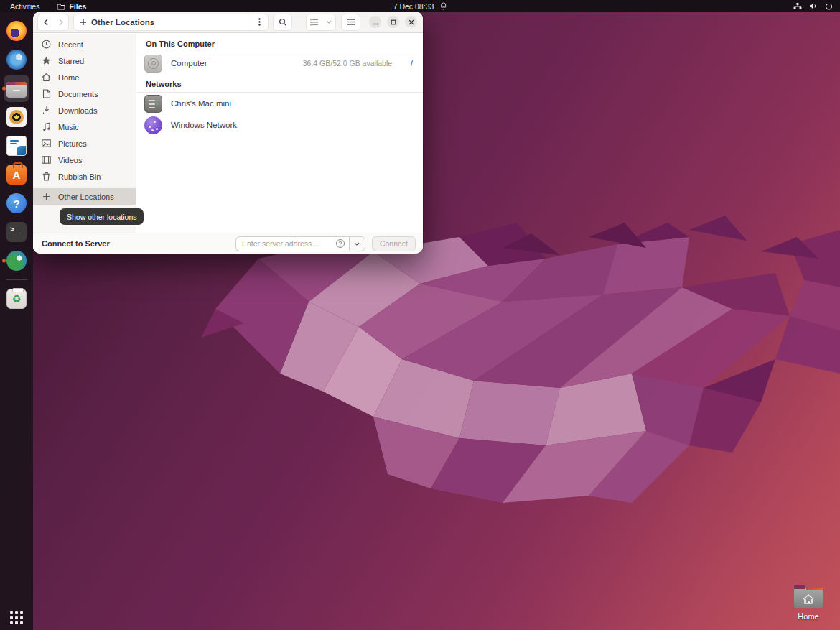  I want to click on ubuntu-software-icon: A, so click(17, 175).